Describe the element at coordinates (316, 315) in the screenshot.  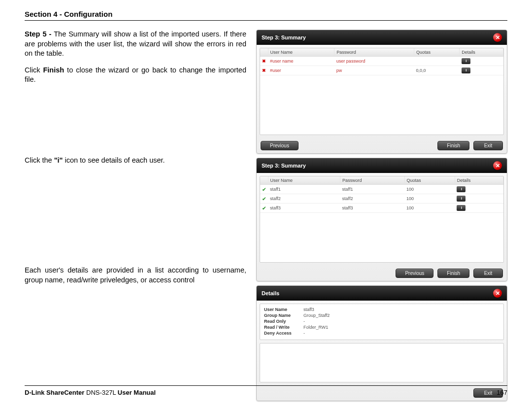
I see `details-value: Group_Staff2` at that location.